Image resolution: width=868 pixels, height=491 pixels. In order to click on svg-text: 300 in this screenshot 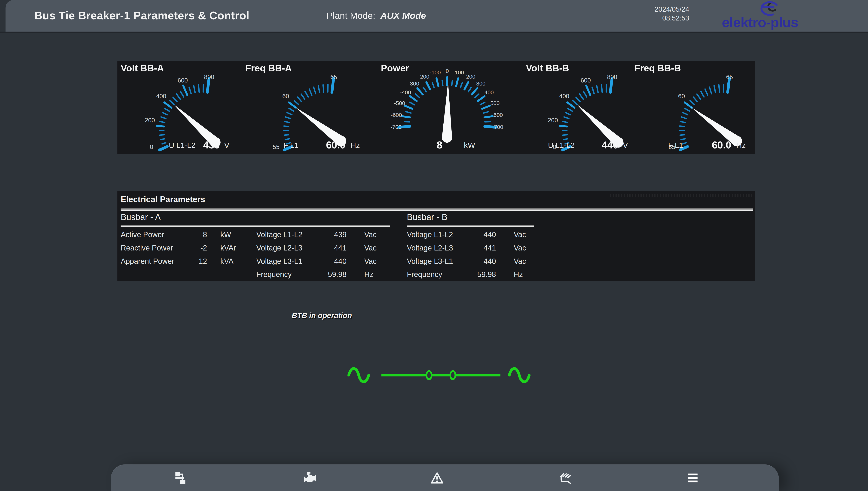, I will do `click(481, 84)`.